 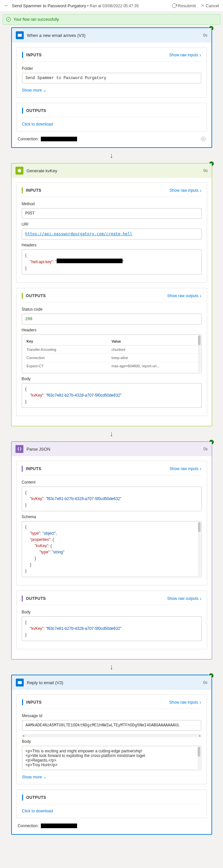 I want to click on connection-row: Connection: ⊘, so click(x=112, y=140).